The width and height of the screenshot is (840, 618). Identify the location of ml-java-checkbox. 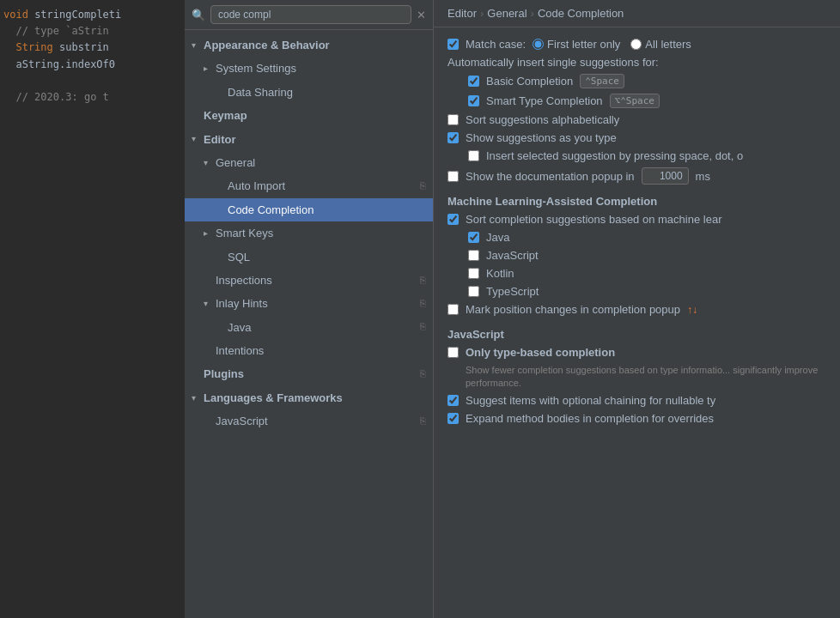
(474, 237).